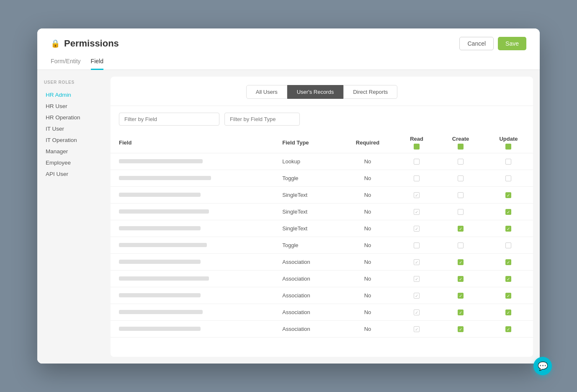 Image resolution: width=577 pixels, height=392 pixels. What do you see at coordinates (417, 143) in the screenshot?
I see `col-read: Read` at bounding box center [417, 143].